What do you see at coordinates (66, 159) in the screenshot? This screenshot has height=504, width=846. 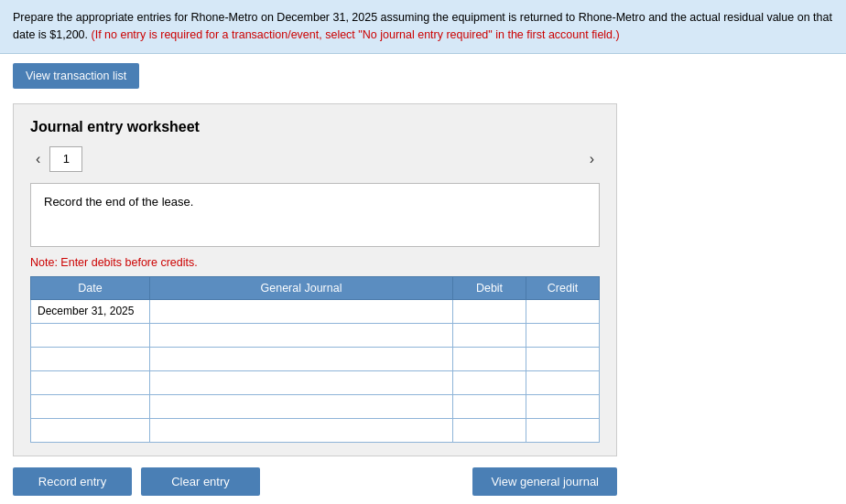 I see `tab-number: 1` at bounding box center [66, 159].